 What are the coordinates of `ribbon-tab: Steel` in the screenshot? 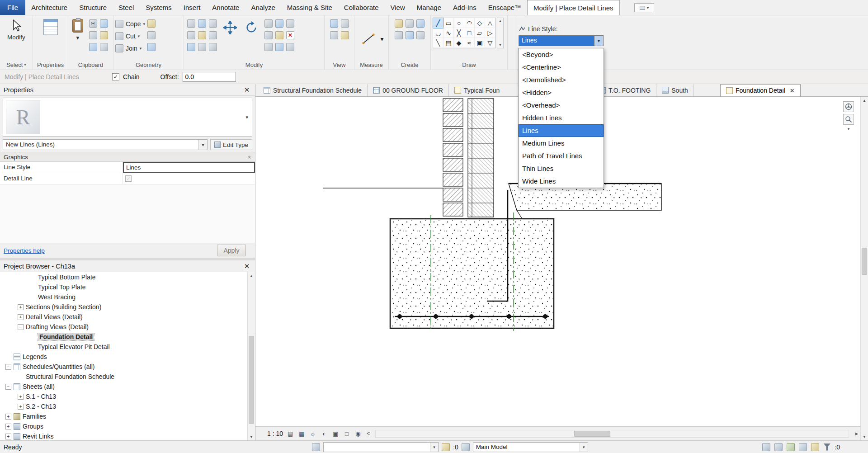 It's located at (126, 7).